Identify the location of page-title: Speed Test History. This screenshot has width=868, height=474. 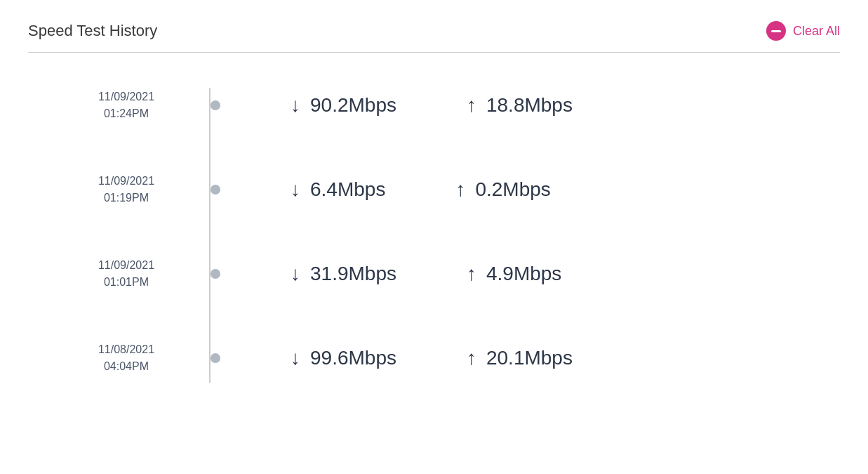
(93, 31).